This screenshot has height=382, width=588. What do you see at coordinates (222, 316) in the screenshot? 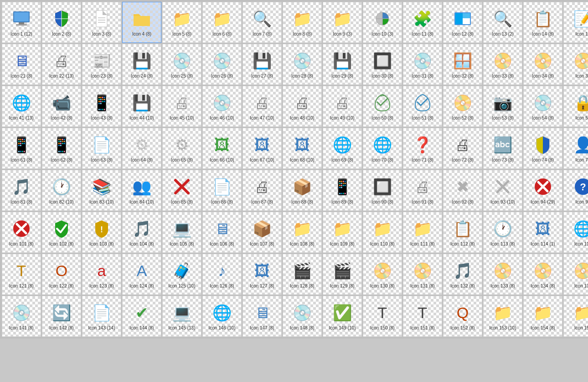
I see `icon-cell-146: 🌐Icon 146 (10)` at bounding box center [222, 316].